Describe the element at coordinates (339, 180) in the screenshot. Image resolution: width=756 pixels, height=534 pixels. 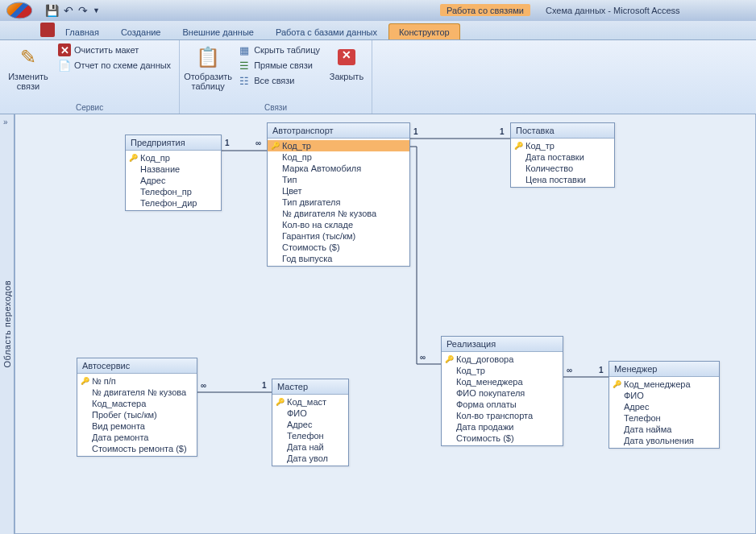
I see `field-item: Тип` at that location.